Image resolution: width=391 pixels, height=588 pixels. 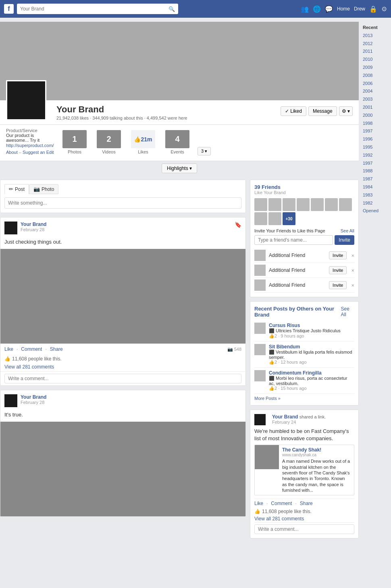 I want to click on year-2012: 2012, so click(x=375, y=44).